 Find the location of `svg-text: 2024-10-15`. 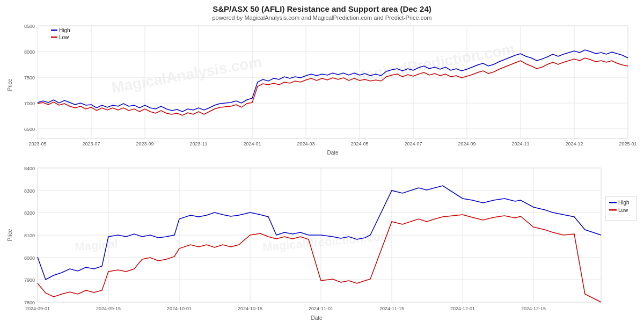

svg-text: 2024-10-15 is located at coordinates (250, 309).